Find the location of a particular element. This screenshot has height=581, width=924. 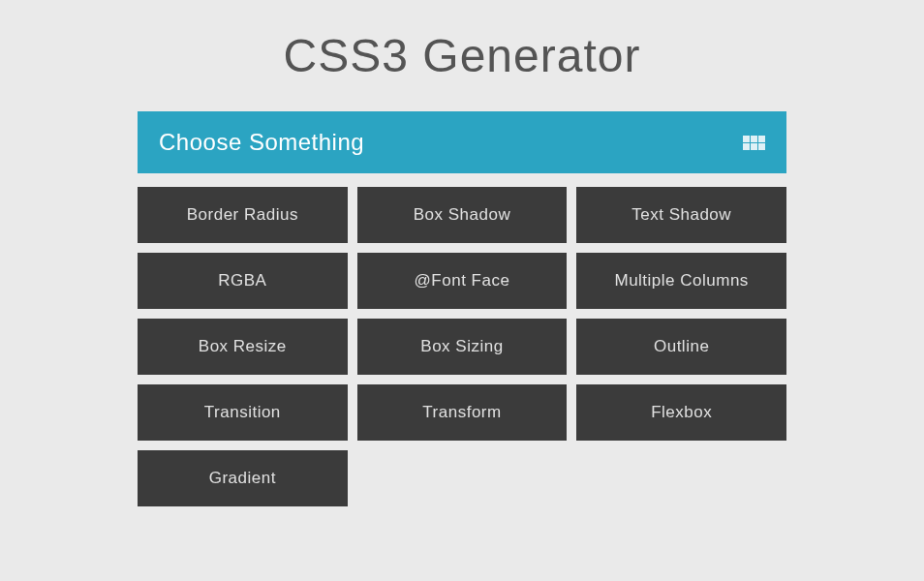

page-title: CSS3 Generator is located at coordinates (462, 56).